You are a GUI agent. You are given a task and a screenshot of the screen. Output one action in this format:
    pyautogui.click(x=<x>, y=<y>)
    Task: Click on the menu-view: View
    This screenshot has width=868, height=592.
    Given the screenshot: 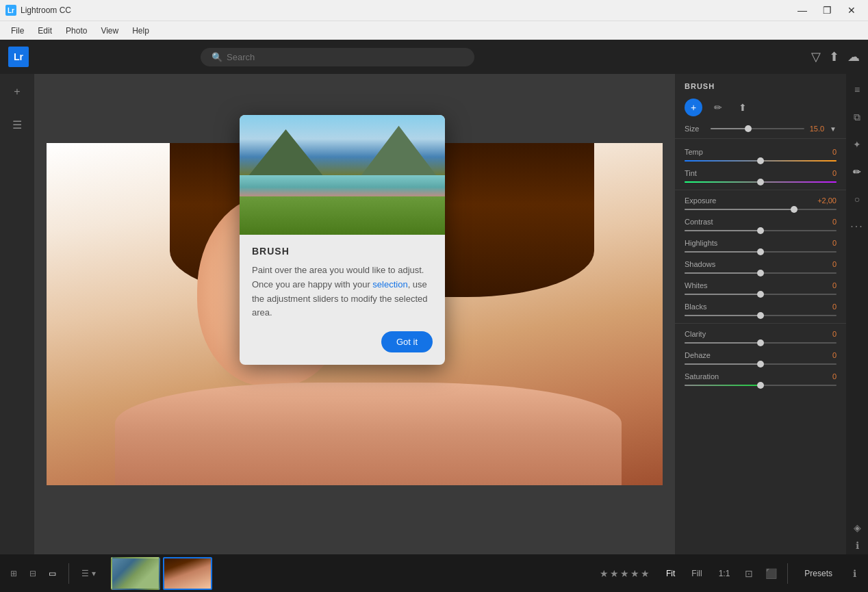 What is the action you would take?
    pyautogui.click(x=110, y=31)
    